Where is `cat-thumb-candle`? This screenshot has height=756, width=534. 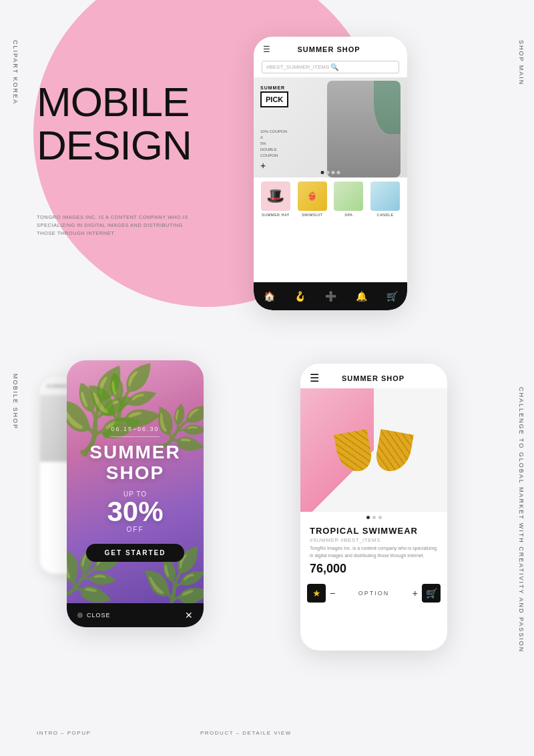
cat-thumb-candle is located at coordinates (385, 196).